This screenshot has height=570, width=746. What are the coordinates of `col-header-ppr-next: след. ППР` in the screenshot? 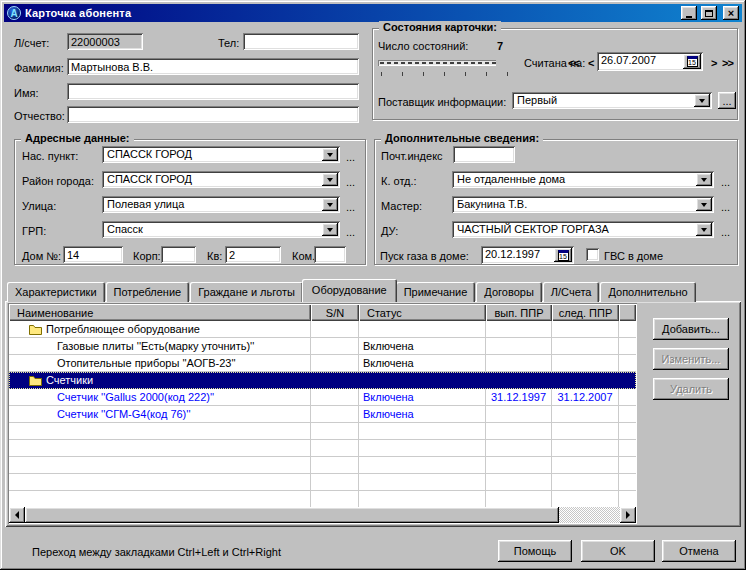 It's located at (586, 312).